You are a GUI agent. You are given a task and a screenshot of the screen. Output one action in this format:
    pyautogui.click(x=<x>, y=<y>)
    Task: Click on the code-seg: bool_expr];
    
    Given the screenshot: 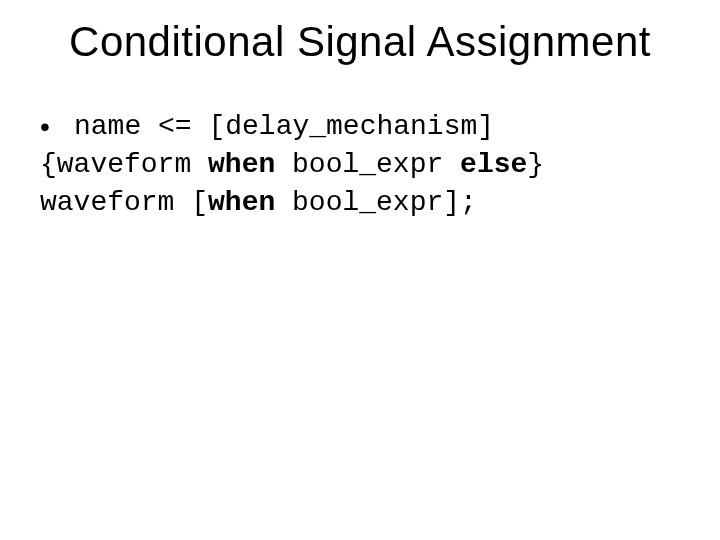 What is the action you would take?
    pyautogui.click(x=376, y=202)
    